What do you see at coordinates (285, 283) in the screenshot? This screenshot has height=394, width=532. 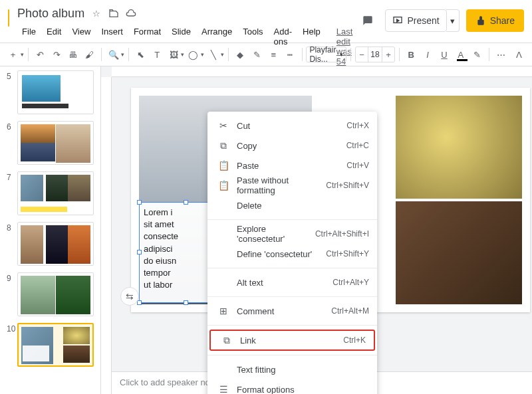 I see `ctx-label: Alt text` at bounding box center [285, 283].